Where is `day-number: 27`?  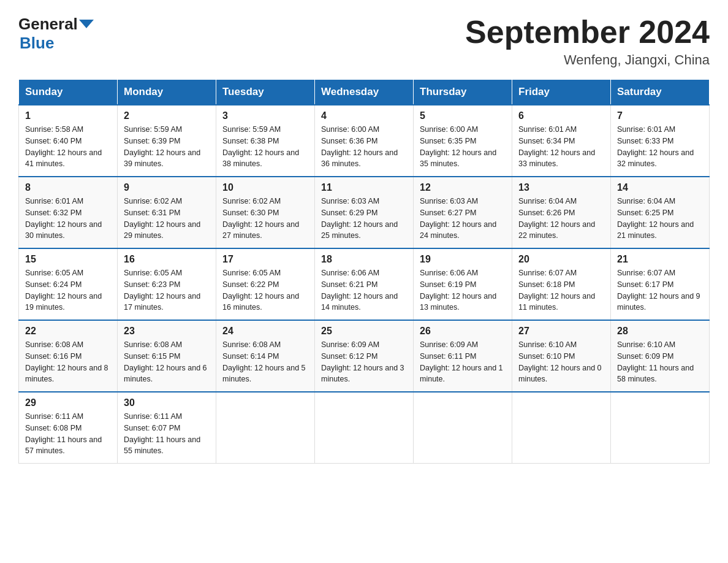 day-number: 27 is located at coordinates (561, 331).